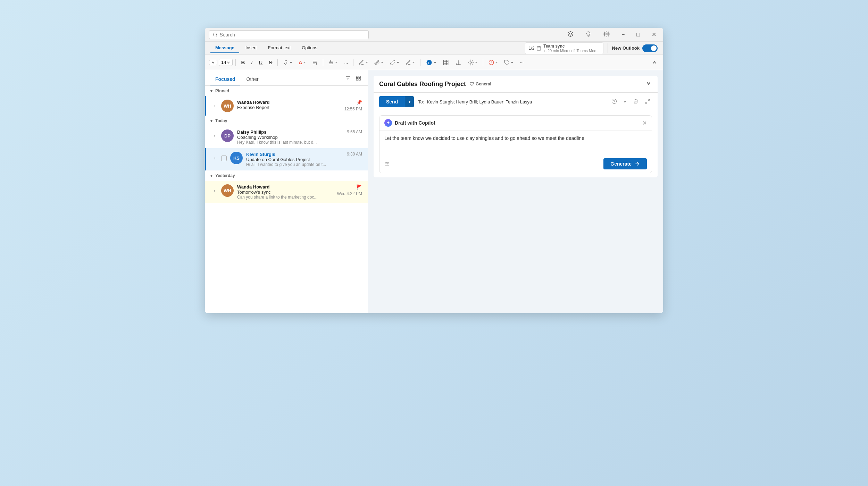 Image resolution: width=868 pixels, height=486 pixels. I want to click on expand-button, so click(648, 102).